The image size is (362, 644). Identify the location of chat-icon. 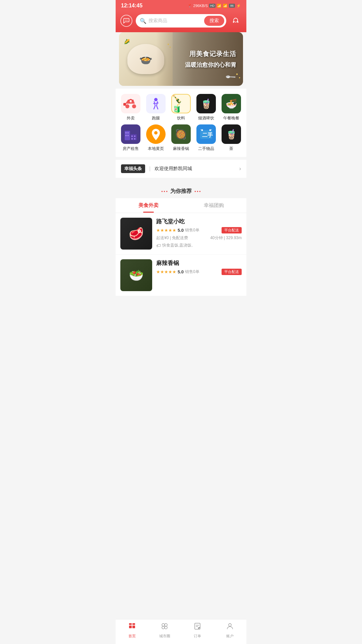
(126, 21).